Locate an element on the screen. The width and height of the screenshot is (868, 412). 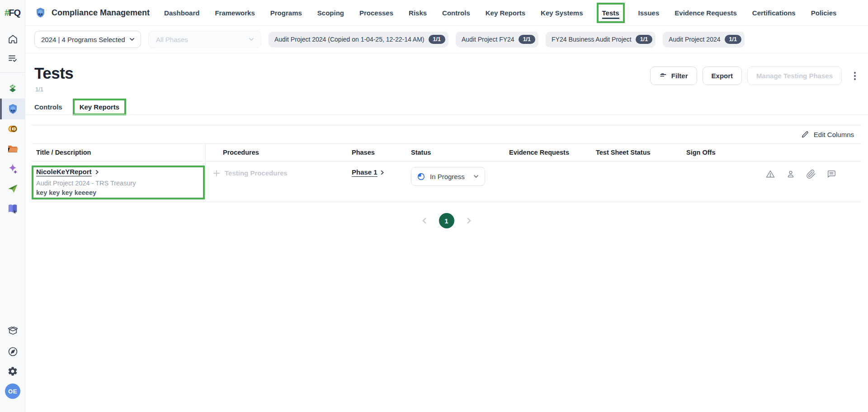
table-header-row: Title / Description Procedures Phases St… is located at coordinates (447, 153).